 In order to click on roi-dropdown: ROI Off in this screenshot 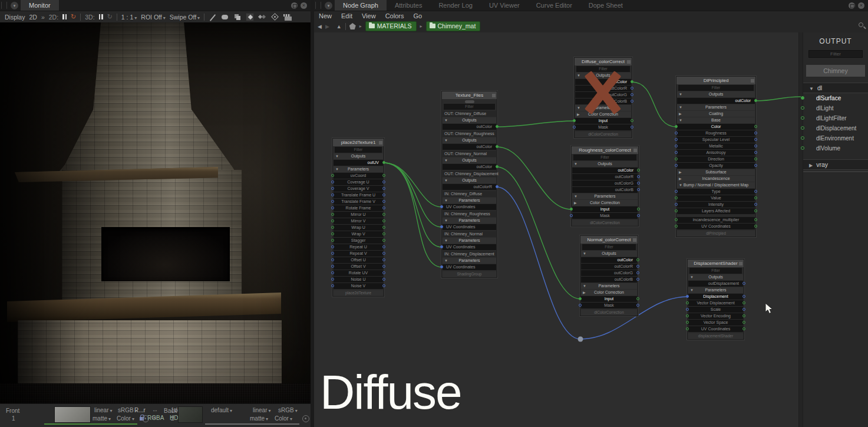, I will do `click(153, 17)`.